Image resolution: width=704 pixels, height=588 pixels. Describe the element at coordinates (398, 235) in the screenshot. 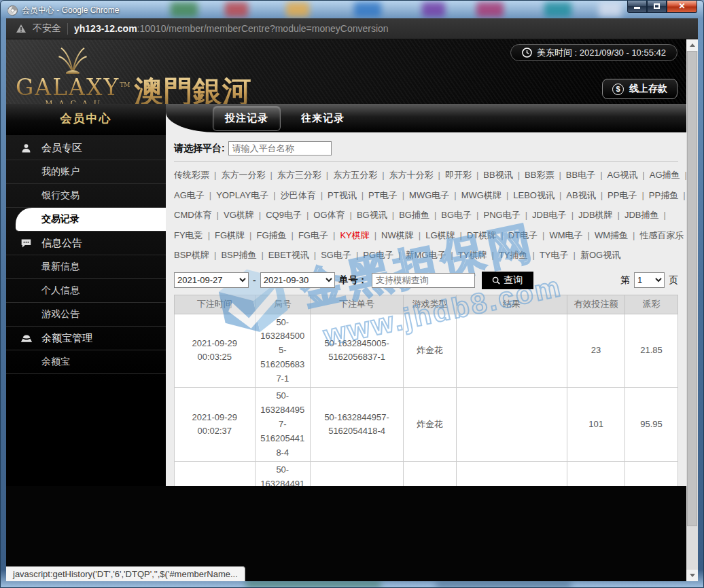

I see `platform-link: NW棋牌` at that location.